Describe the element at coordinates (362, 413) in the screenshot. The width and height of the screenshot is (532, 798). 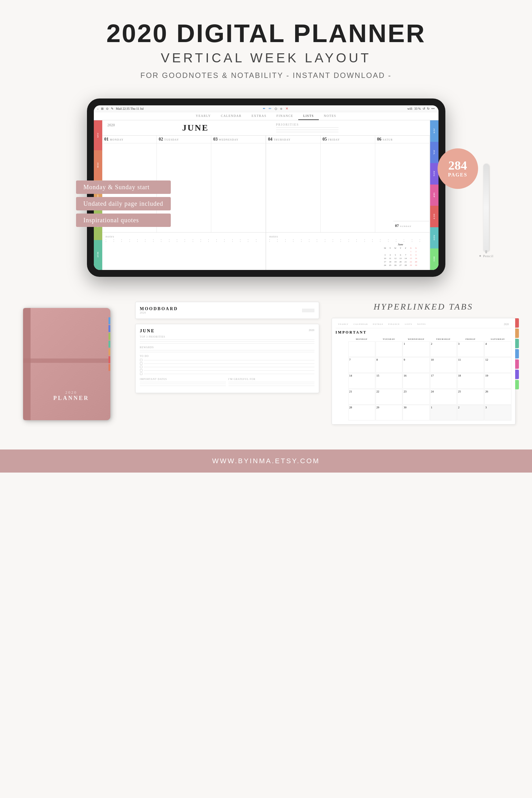
I see `cal-cell-28: 28` at that location.